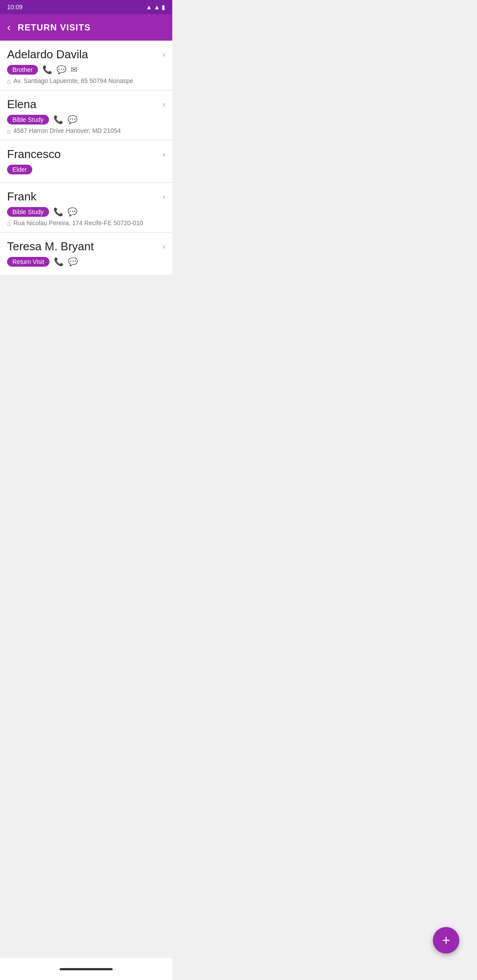  What do you see at coordinates (86, 253) in the screenshot?
I see `contact-item: Teresa M. Bryant›Return Visit📞💬` at bounding box center [86, 253].